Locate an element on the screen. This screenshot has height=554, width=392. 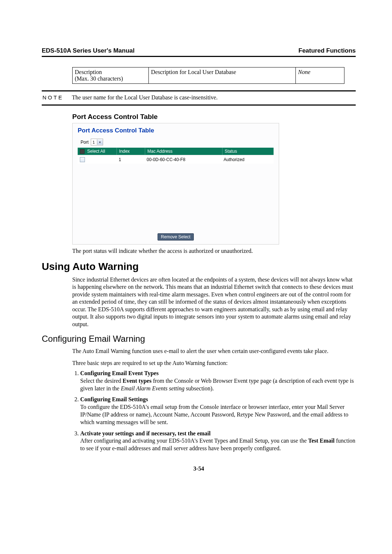
pact-screenshot-title: Port Access Control Table is located at coordinates (176, 131).